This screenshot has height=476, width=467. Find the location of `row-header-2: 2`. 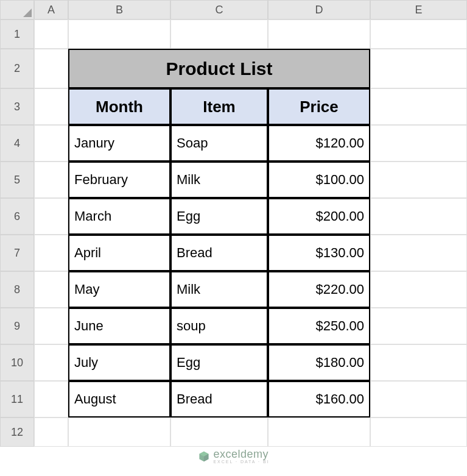

row-header-2: 2 is located at coordinates (17, 68).